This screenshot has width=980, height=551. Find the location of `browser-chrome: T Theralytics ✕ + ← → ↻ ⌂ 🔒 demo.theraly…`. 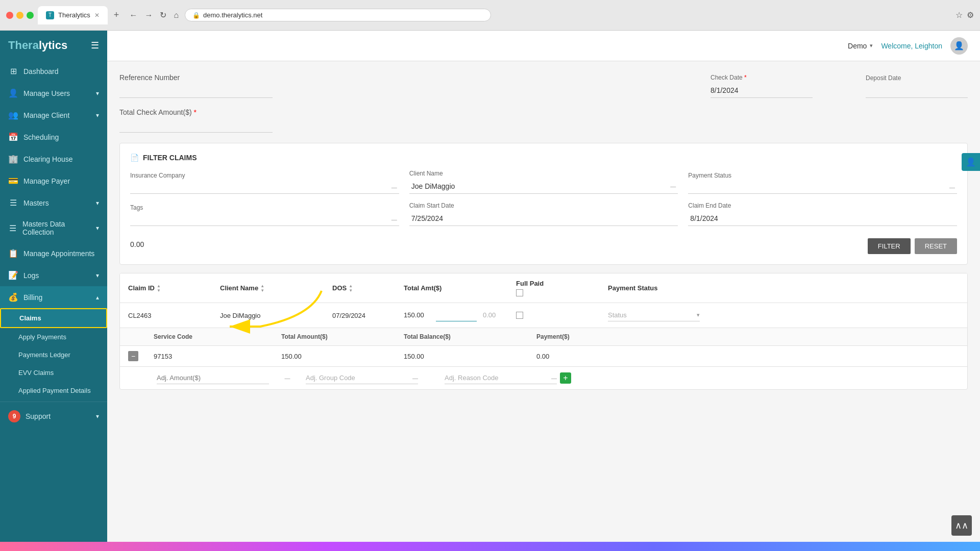

browser-chrome: T Theralytics ✕ + ← → ↻ ⌂ 🔒 demo.theraly… is located at coordinates (490, 15).